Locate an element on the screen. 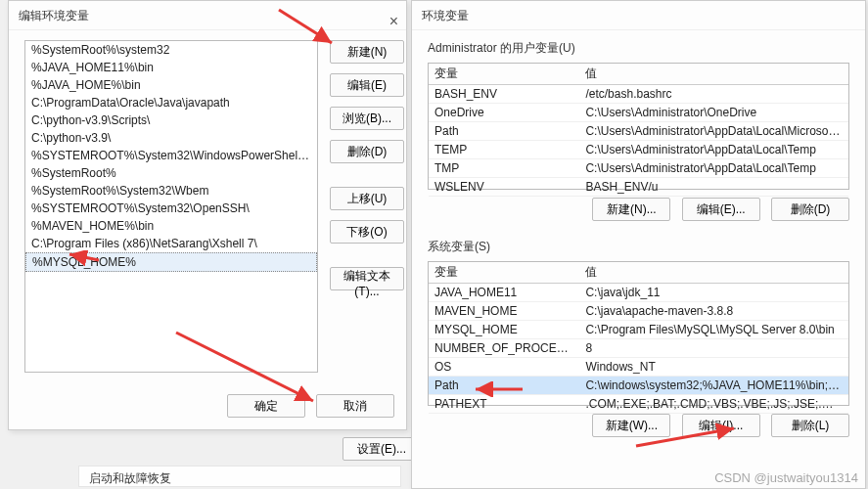  dialog-title: 编辑环境变量 is located at coordinates (54, 16).